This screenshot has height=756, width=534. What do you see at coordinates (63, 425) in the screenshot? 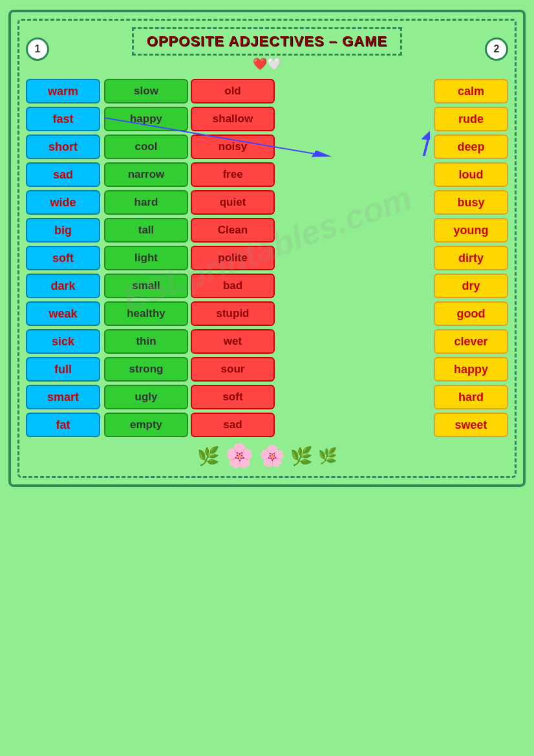
I see `list-item: fat` at bounding box center [63, 425].